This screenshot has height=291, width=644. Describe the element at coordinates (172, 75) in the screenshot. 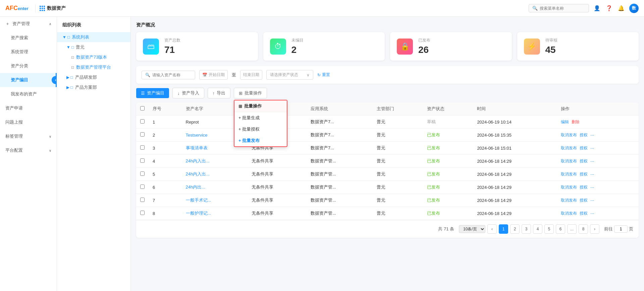

I see `asset-name-input` at that location.